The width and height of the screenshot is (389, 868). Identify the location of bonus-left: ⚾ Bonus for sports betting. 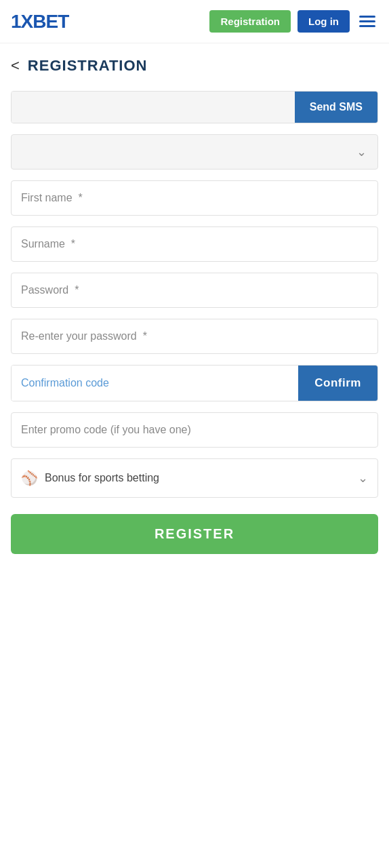
(90, 478).